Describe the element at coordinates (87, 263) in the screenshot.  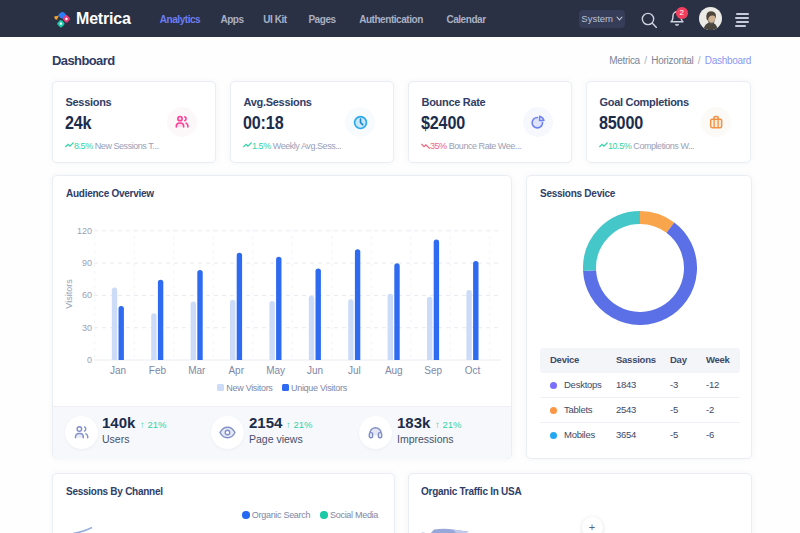
I see `svg-text: 90` at that location.